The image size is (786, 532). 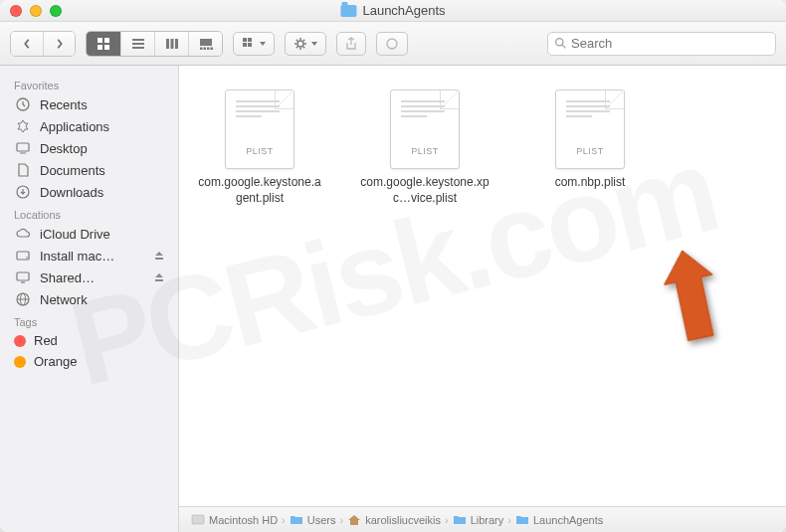 I want to click on maximize-button, so click(x=56, y=11).